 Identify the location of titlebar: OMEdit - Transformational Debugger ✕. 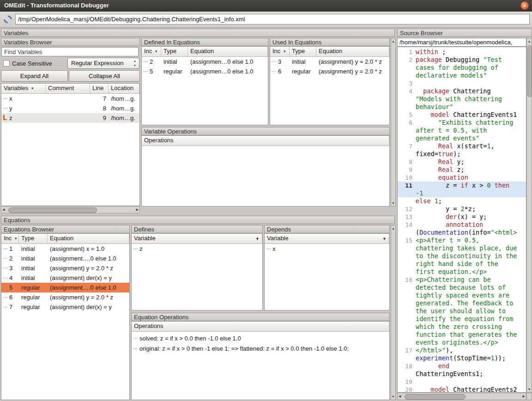
(266, 6).